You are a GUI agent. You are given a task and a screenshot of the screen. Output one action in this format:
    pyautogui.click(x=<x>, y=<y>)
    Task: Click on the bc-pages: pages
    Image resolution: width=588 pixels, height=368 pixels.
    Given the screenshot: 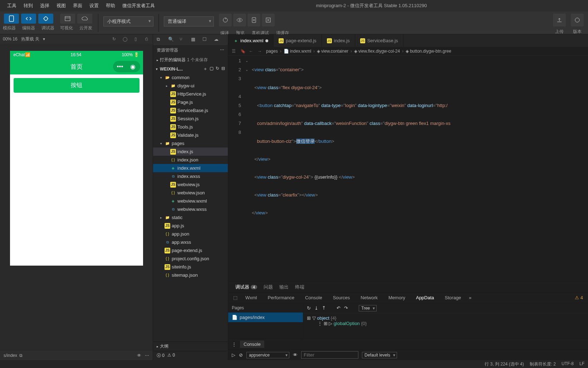 What is the action you would take?
    pyautogui.click(x=272, y=51)
    